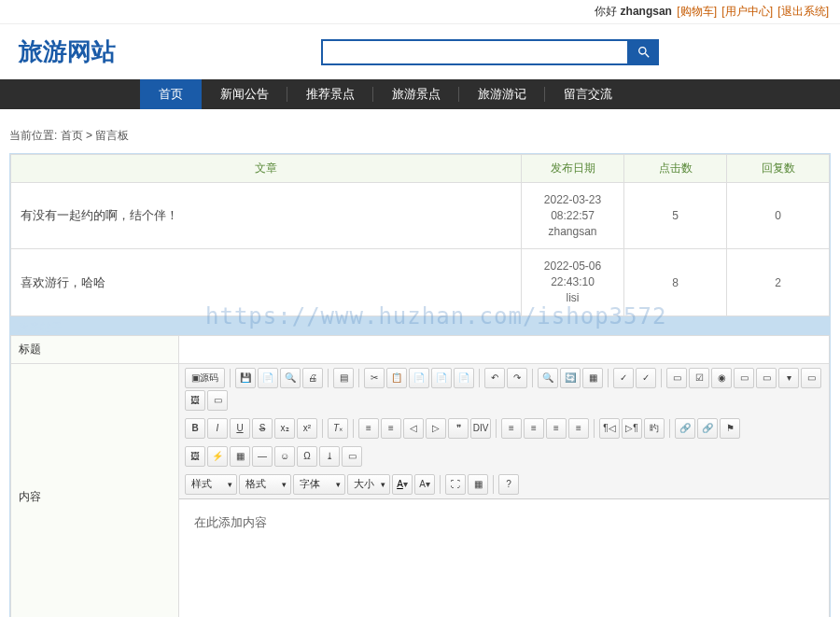 This screenshot has height=617, width=840. Describe the element at coordinates (511, 428) in the screenshot. I see `align-left-icon: ≡` at that location.